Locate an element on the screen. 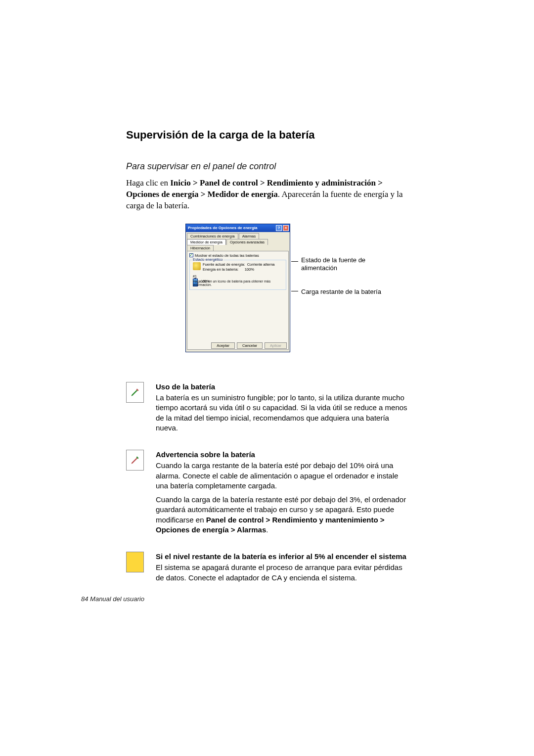  hand-icon is located at coordinates (135, 562).